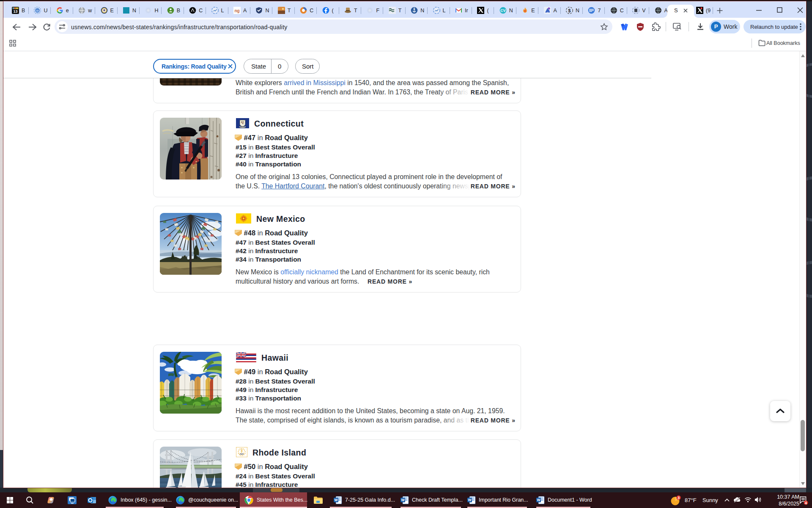 This screenshot has width=812, height=508. Describe the element at coordinates (678, 498) in the screenshot. I see `svg-text: 3` at that location.